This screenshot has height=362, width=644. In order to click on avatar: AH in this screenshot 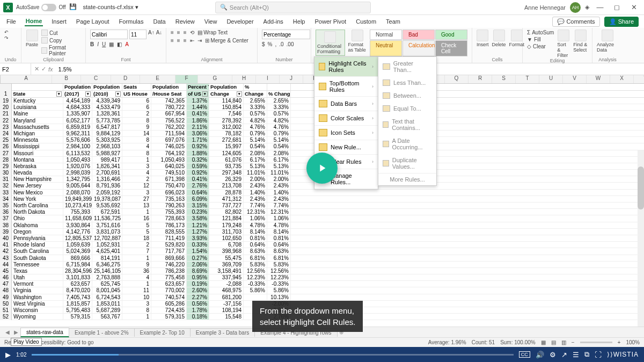, I will do `click(575, 8)`.